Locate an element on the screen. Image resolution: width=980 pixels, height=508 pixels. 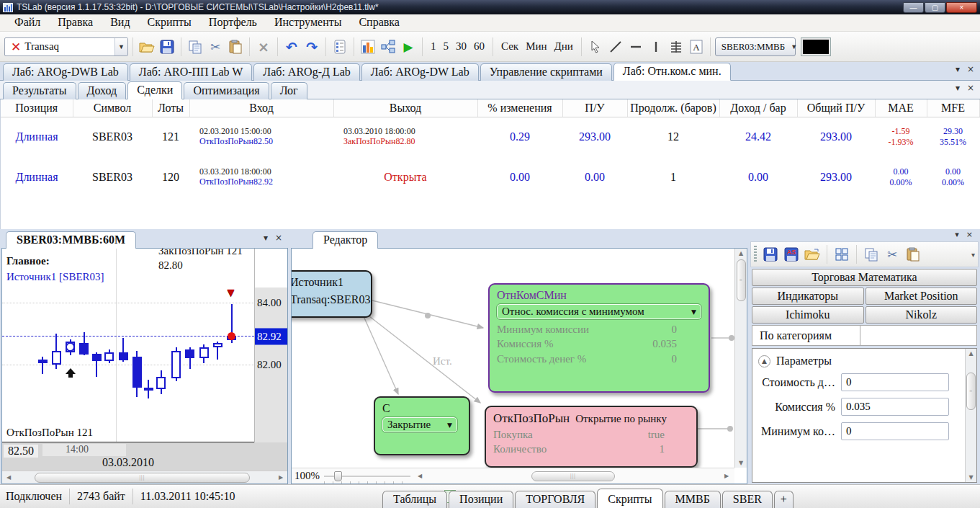
save-button is located at coordinates (167, 47).